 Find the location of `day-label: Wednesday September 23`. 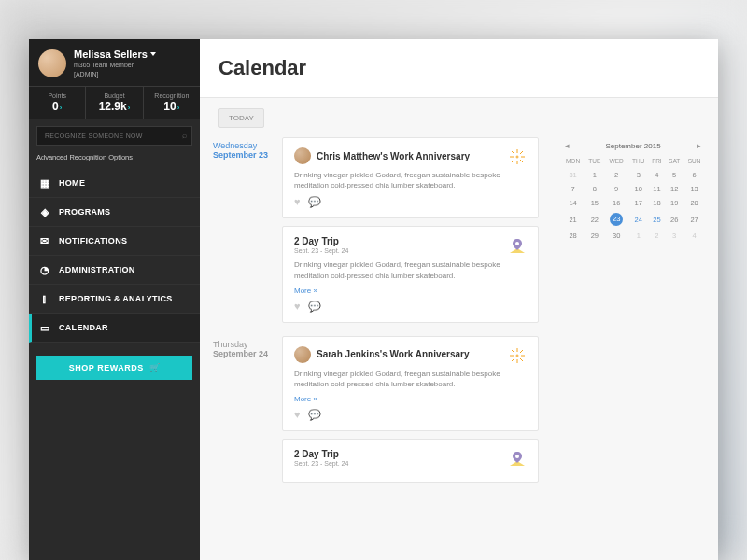

day-label: Wednesday September 23 is located at coordinates (247, 233).